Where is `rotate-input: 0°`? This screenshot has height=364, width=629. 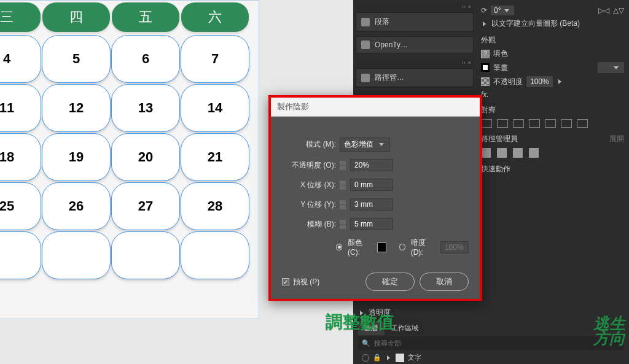
rotate-input: 0° is located at coordinates (502, 10).